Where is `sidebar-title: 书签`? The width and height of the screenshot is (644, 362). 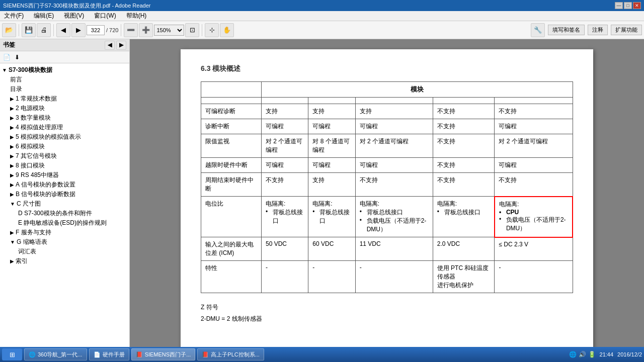 sidebar-title: 书签 is located at coordinates (9, 45).